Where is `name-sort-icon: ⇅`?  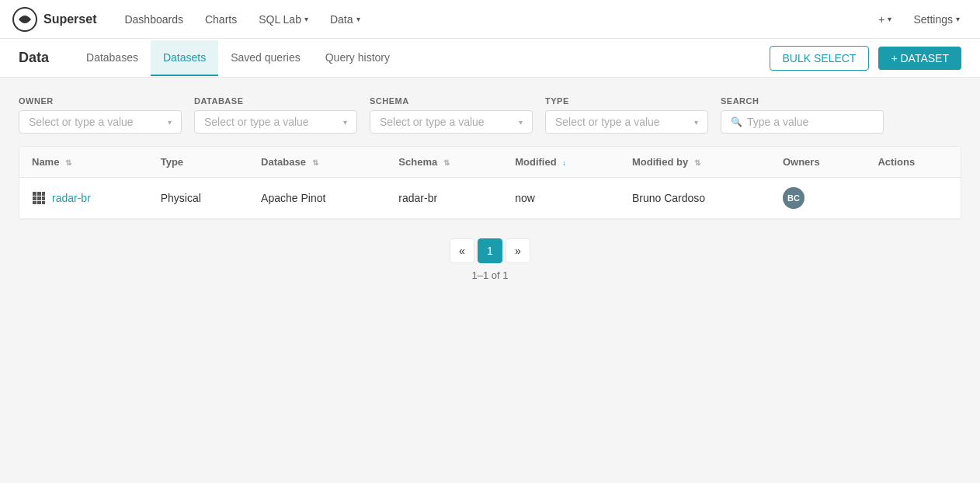 name-sort-icon: ⇅ is located at coordinates (68, 163).